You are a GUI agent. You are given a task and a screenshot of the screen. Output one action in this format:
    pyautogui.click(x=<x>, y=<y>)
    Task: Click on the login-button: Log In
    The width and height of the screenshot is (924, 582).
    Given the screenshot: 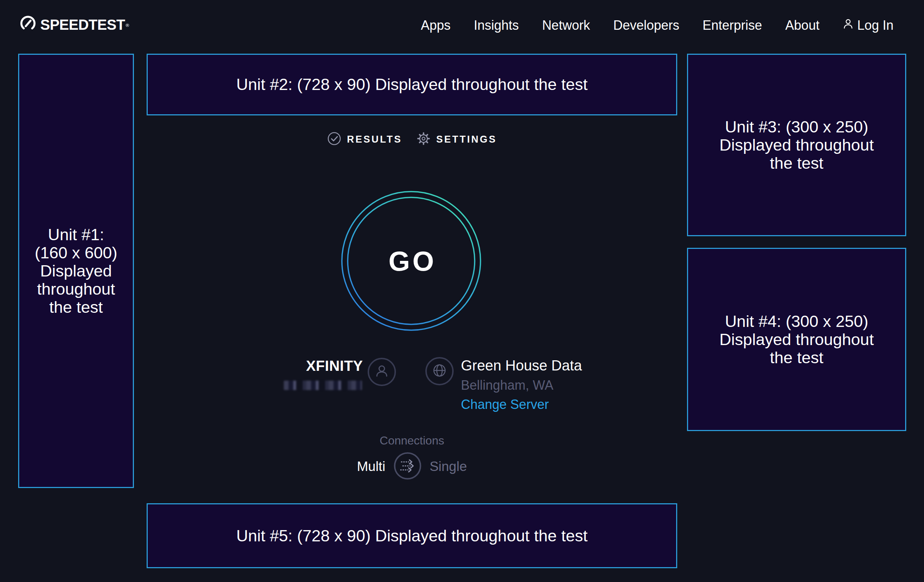 What is the action you would take?
    pyautogui.click(x=868, y=25)
    